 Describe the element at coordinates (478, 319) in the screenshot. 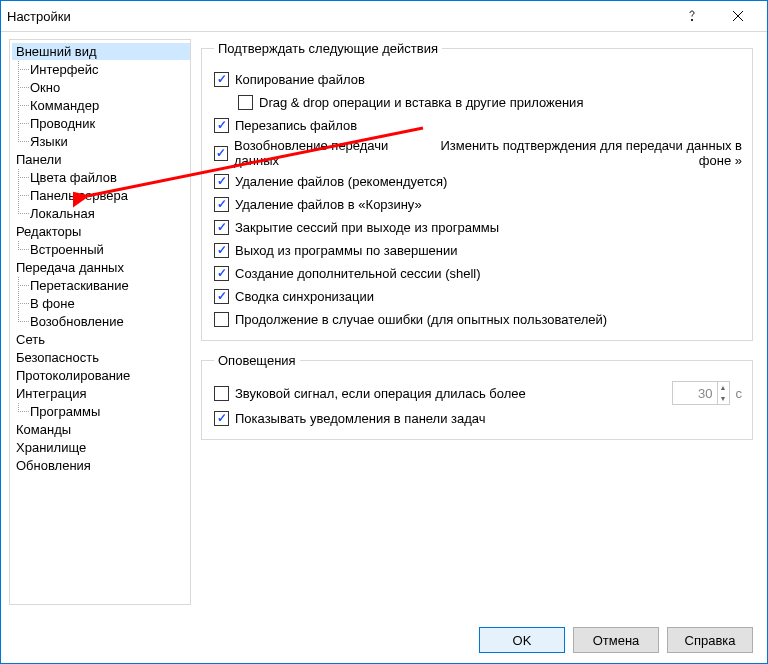

I see `confirm-row: Продолжение в случае ошибки (для опытных…` at that location.